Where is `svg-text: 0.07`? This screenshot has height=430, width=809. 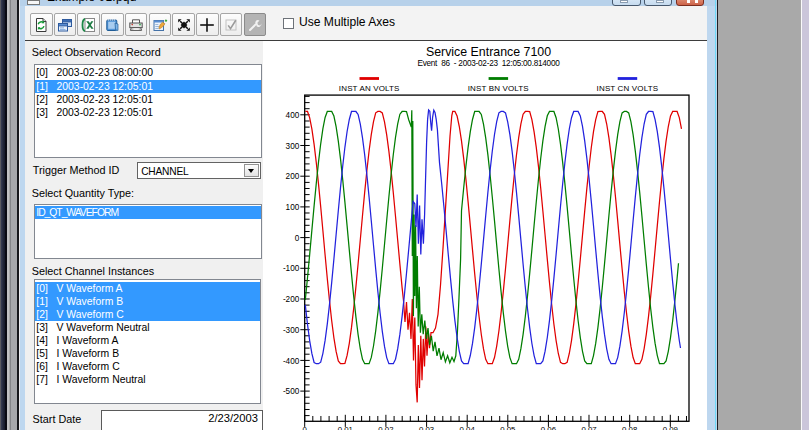 svg-text: 0.07 is located at coordinates (588, 428).